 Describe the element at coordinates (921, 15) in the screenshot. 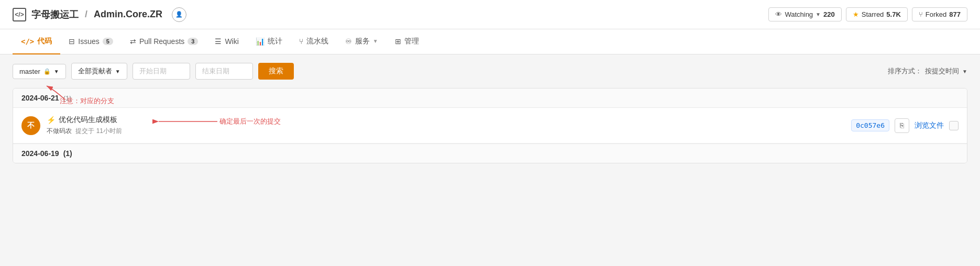

I see `fork-icon: ⑂` at that location.